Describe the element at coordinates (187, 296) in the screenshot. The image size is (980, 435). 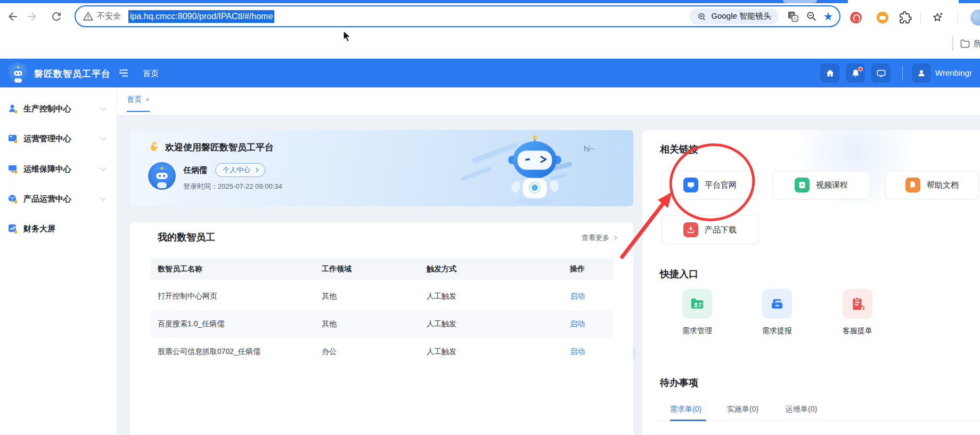
I see `cell-name: 打开控制中心网页` at that location.